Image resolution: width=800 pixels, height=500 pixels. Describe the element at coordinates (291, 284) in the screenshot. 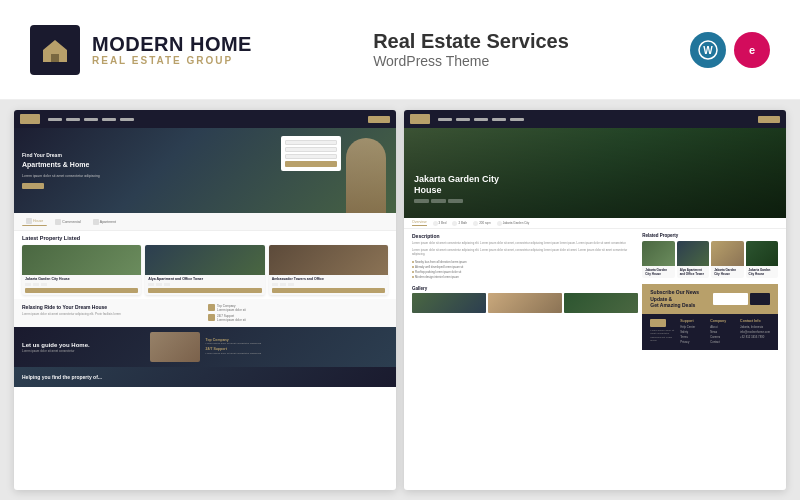

I see `area-icon` at that location.